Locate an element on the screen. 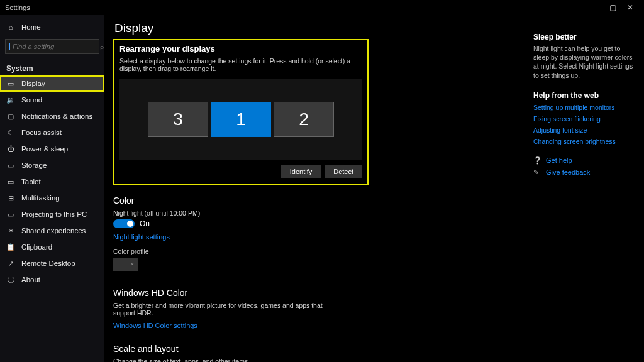  sidebar-item-label: Notifications & actions is located at coordinates (57, 116).